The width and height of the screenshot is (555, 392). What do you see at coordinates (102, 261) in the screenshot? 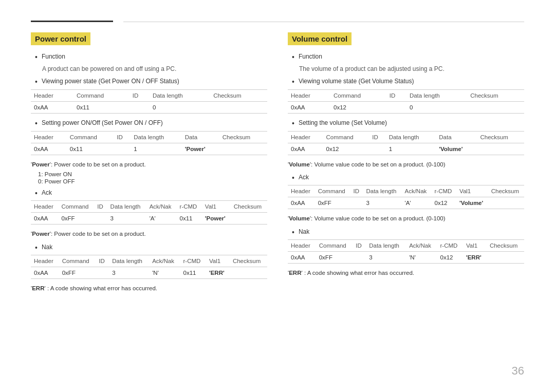
I see `power-t4-h3: ID` at bounding box center [102, 261].